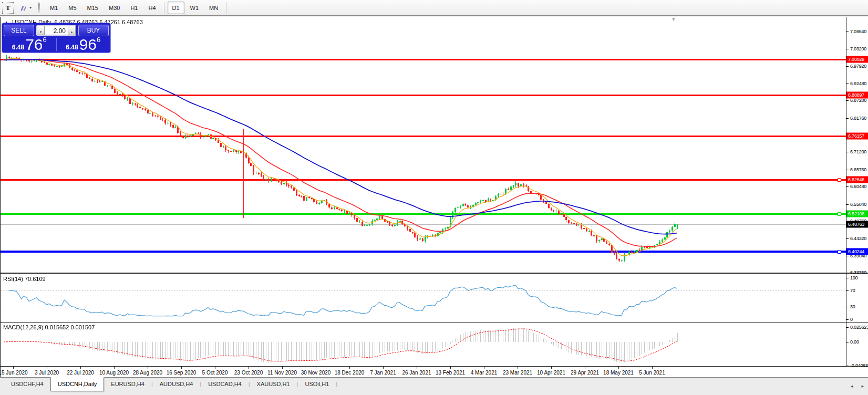 The width and height of the screenshot is (868, 395). What do you see at coordinates (152, 8) in the screenshot?
I see `timeframe-button-h4: H4` at bounding box center [152, 8].